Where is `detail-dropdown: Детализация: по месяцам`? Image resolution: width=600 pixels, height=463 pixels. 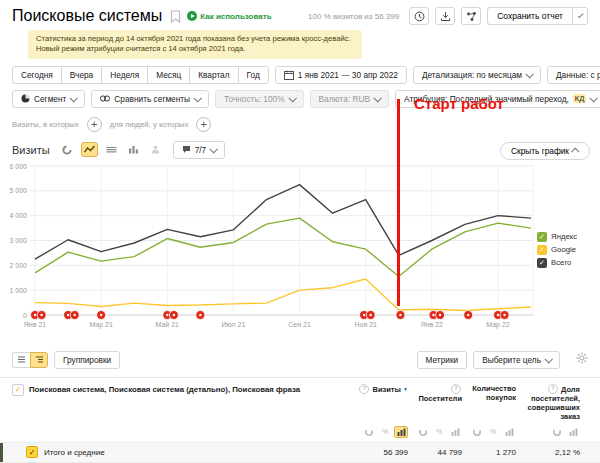
detail-dropdown: Детализация: по месяцам is located at coordinates (477, 75).